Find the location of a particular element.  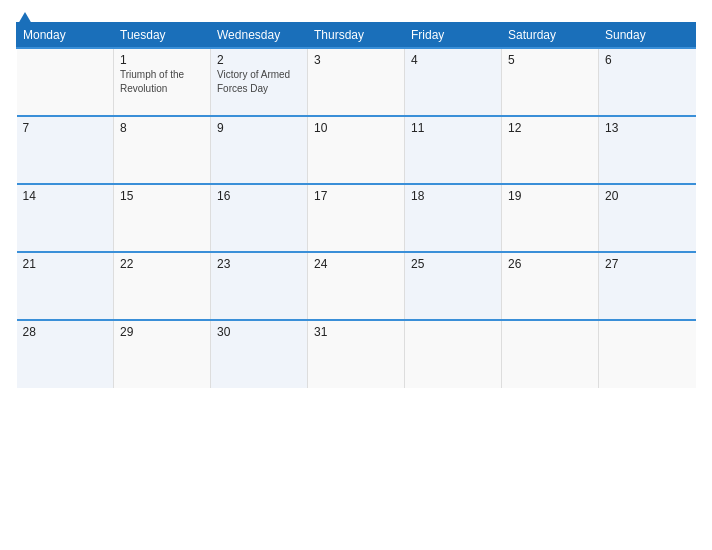

calendar-cell: 15 is located at coordinates (162, 218).